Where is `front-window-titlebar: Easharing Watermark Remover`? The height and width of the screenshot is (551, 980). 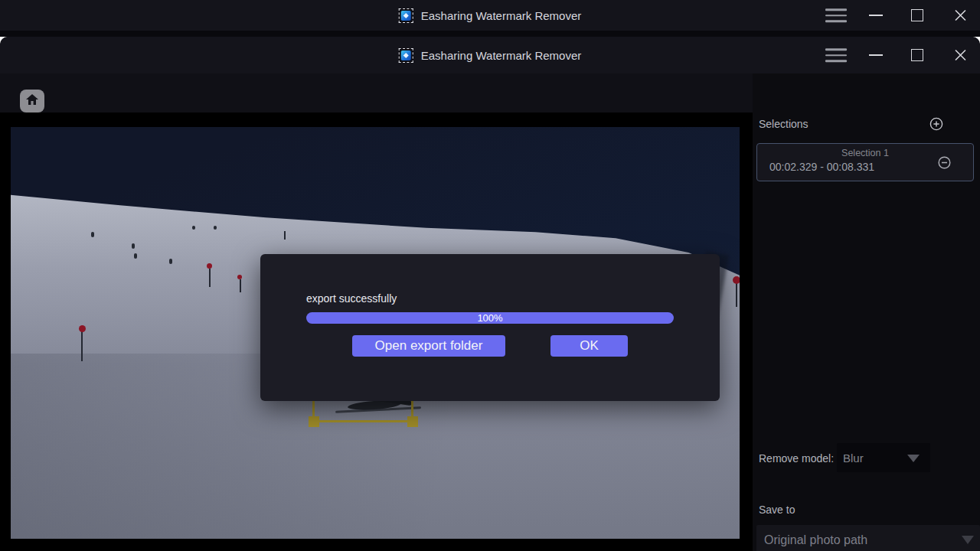 front-window-titlebar: Easharing Watermark Remover is located at coordinates (490, 55).